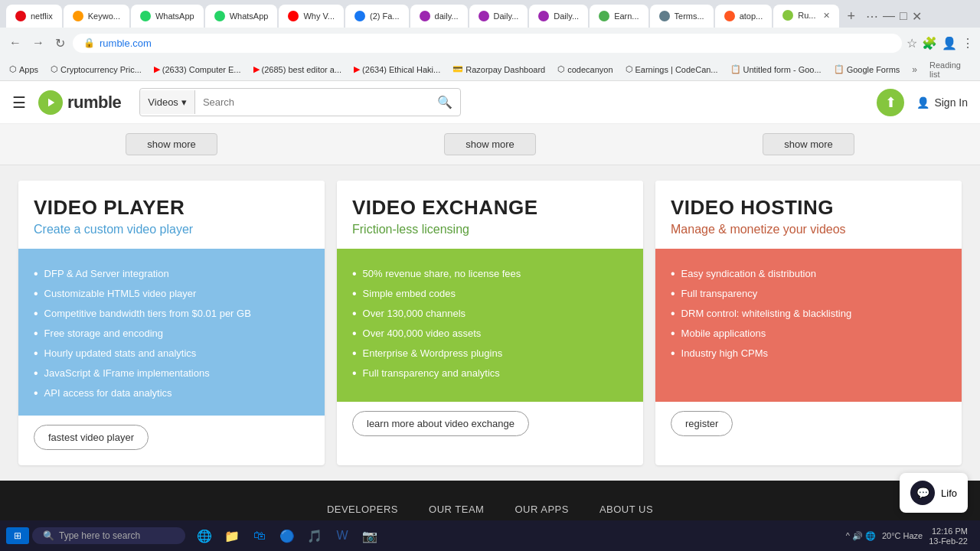 The width and height of the screenshot is (980, 551). Describe the element at coordinates (96, 69) in the screenshot. I see `bookmark-crypto: ⬡ Cryptocurrency Pric...` at that location.